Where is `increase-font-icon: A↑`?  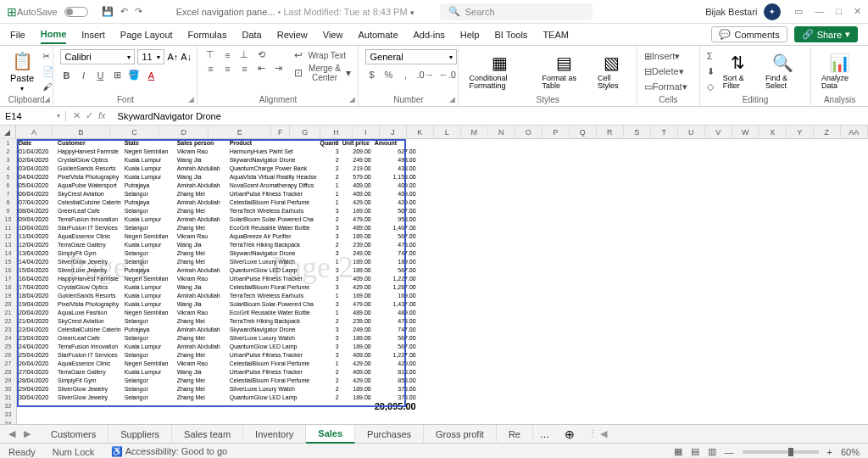 increase-font-icon: A↑ is located at coordinates (173, 57).